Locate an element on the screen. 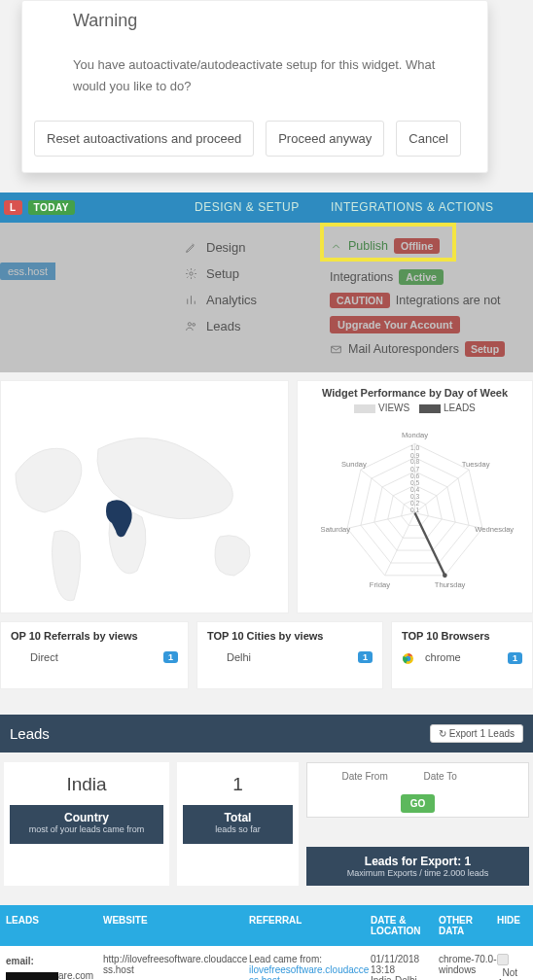 This screenshot has height=980, width=533. filter-box: GO Leads for Export: 1 Maximum Exports /… is located at coordinates (418, 824).